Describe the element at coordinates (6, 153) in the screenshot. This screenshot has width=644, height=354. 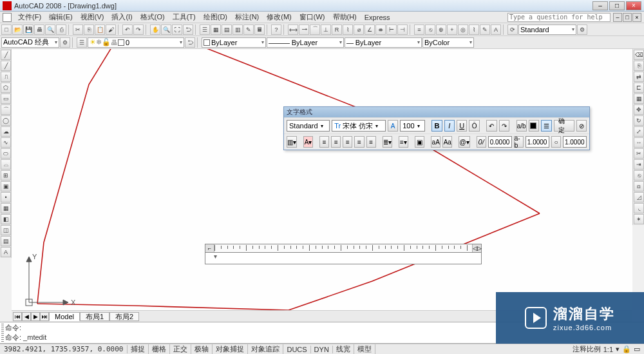
I see `ellipse-icon: ⬭` at that location.